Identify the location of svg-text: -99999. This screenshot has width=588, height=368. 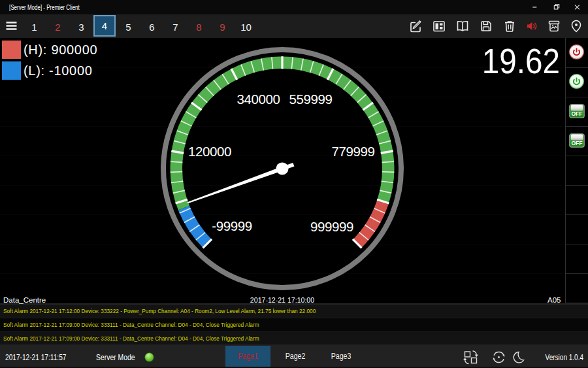
(231, 226).